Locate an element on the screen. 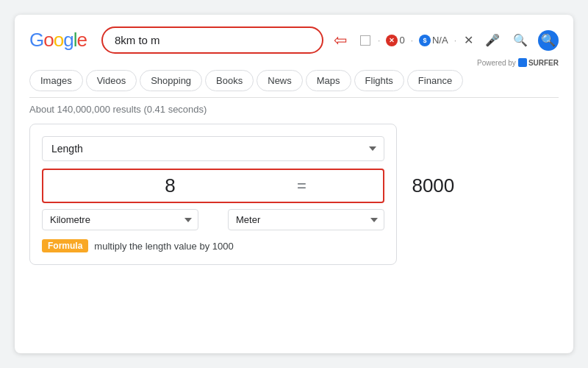 The height and width of the screenshot is (368, 588). tab-finance: Finance is located at coordinates (435, 81).